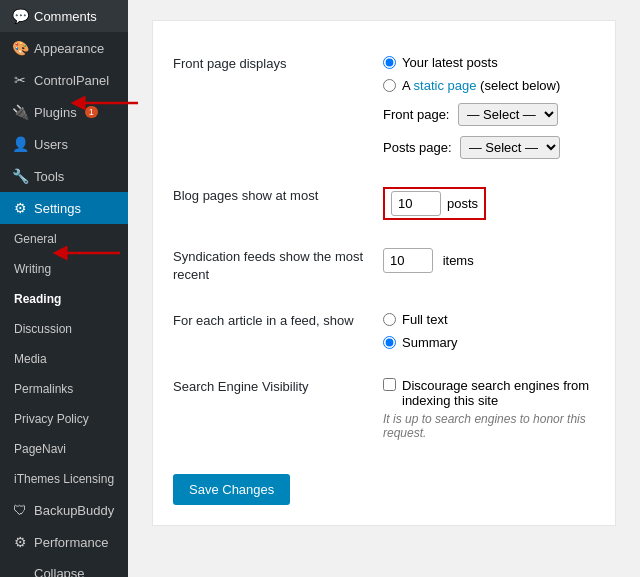  I want to click on sidebar-item-ithemes-licensing: iThemes Licensing, so click(64, 479).